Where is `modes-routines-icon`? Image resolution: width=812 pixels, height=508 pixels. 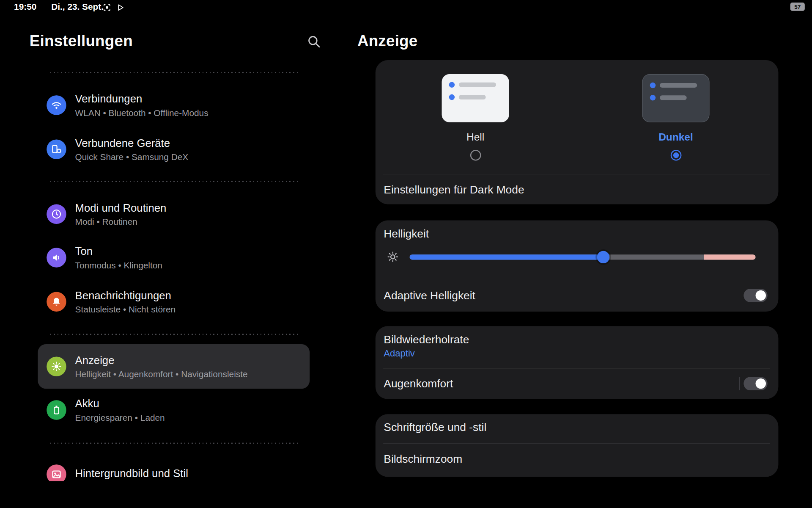 modes-routines-icon is located at coordinates (57, 214).